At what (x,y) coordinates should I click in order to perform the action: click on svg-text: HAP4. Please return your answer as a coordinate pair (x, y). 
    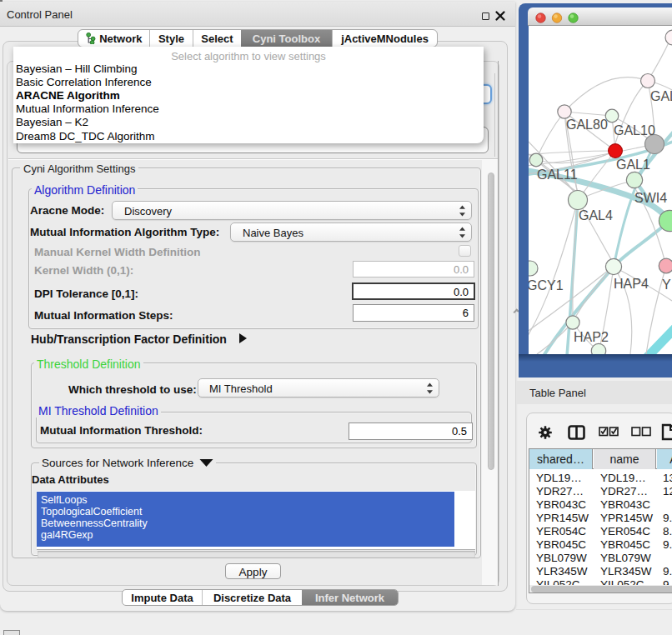
    Looking at the image, I should click on (631, 283).